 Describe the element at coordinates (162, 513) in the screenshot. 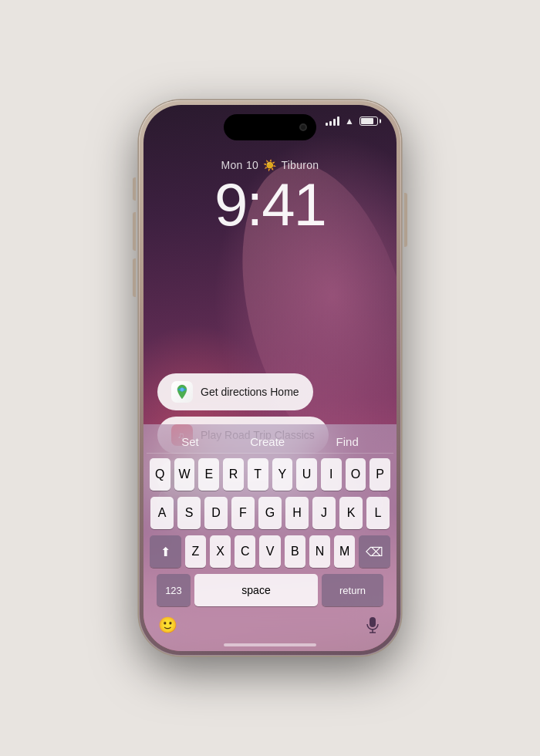

I see `key-a: A` at that location.